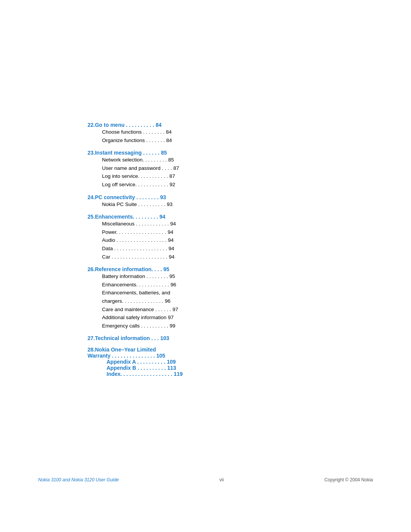 Image resolution: width=411 pixels, height=532 pixels. Describe the element at coordinates (91, 350) in the screenshot. I see `heading-28-number: 28.` at that location.